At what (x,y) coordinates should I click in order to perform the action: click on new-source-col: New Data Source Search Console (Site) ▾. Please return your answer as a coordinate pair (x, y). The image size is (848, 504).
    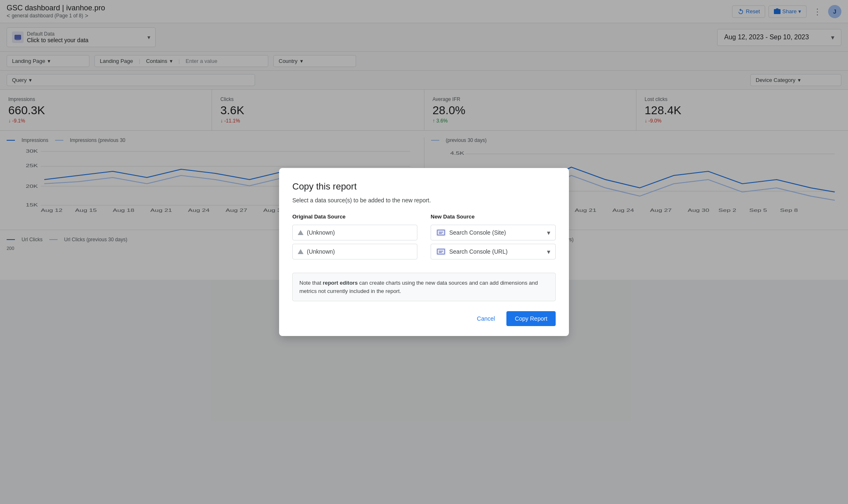
    Looking at the image, I should click on (493, 238).